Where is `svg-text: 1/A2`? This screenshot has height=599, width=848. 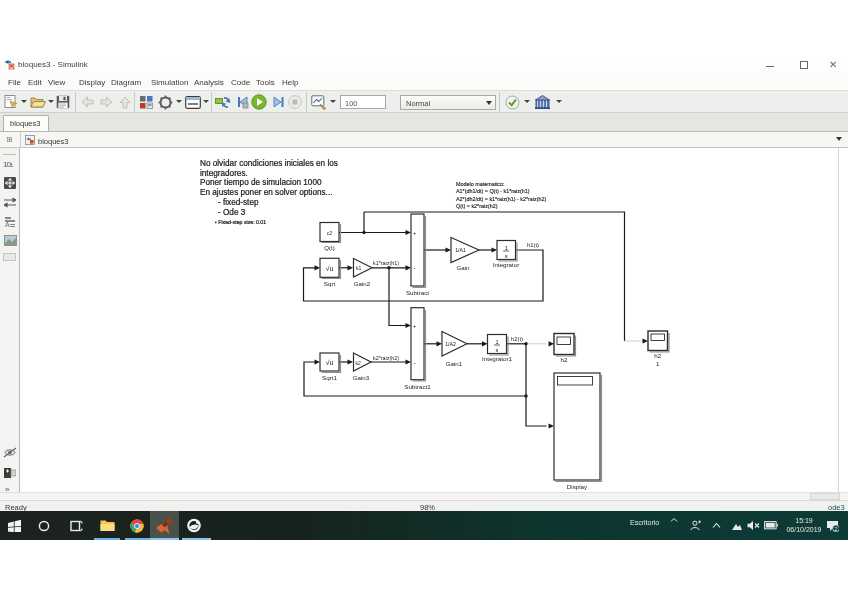
svg-text: 1/A2 is located at coordinates (450, 344).